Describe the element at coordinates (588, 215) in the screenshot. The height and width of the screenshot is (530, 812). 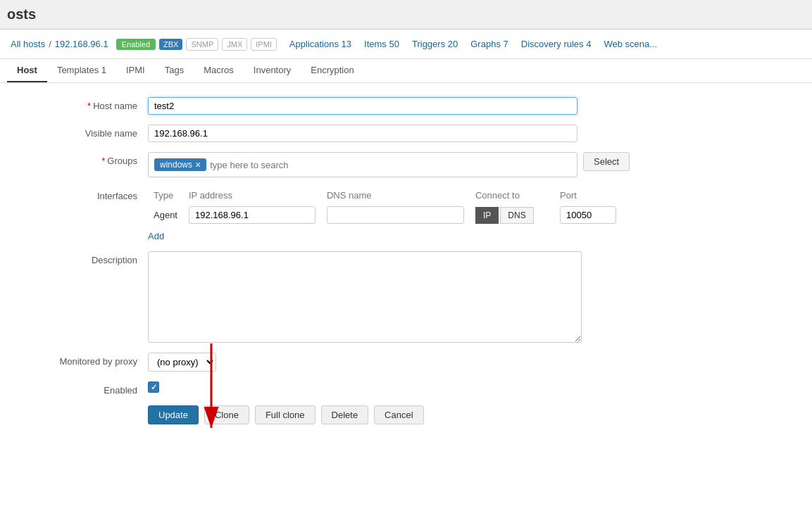
I see `interface-port-input` at that location.